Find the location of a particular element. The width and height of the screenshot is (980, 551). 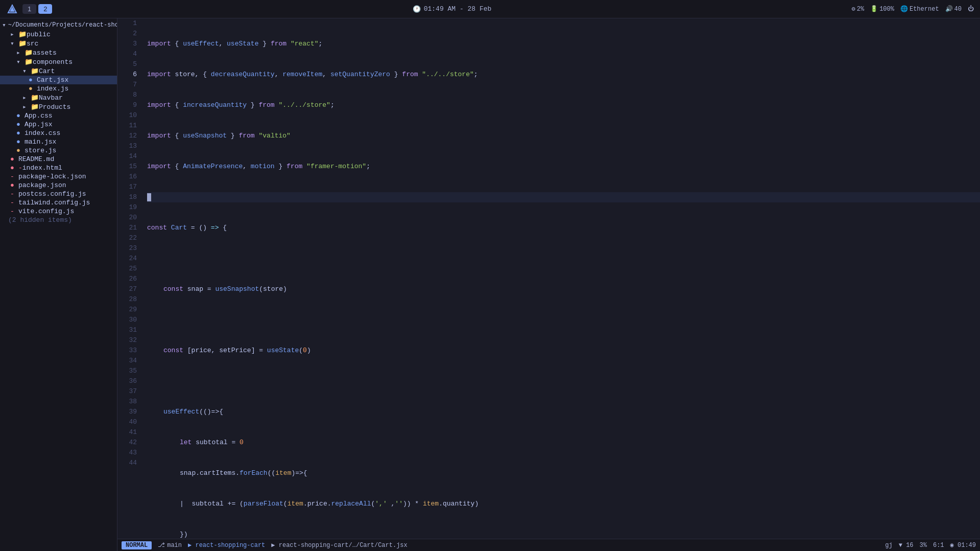

gj-info: gj is located at coordinates (889, 545).